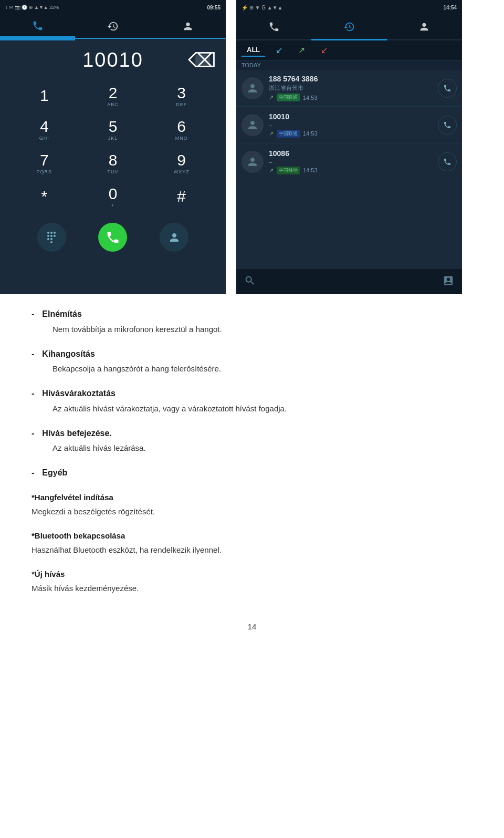  I want to click on filter-incoming: ↙, so click(279, 50).